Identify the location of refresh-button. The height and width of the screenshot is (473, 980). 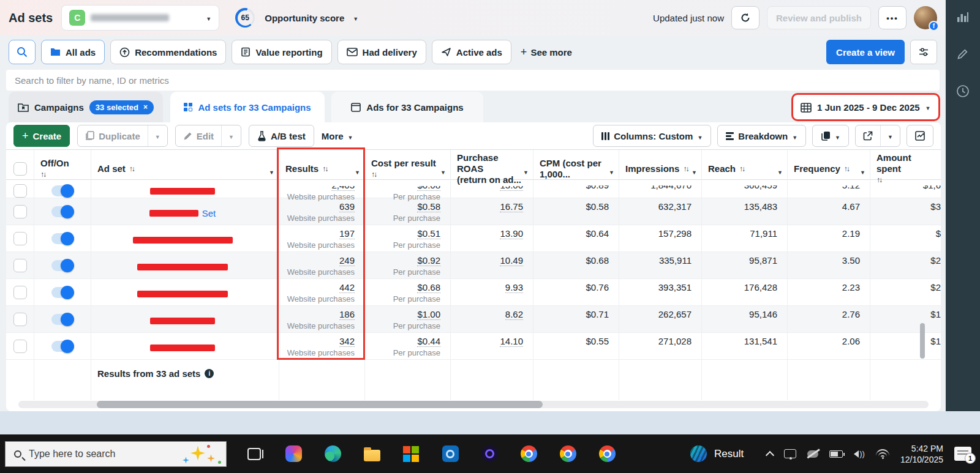
(745, 18).